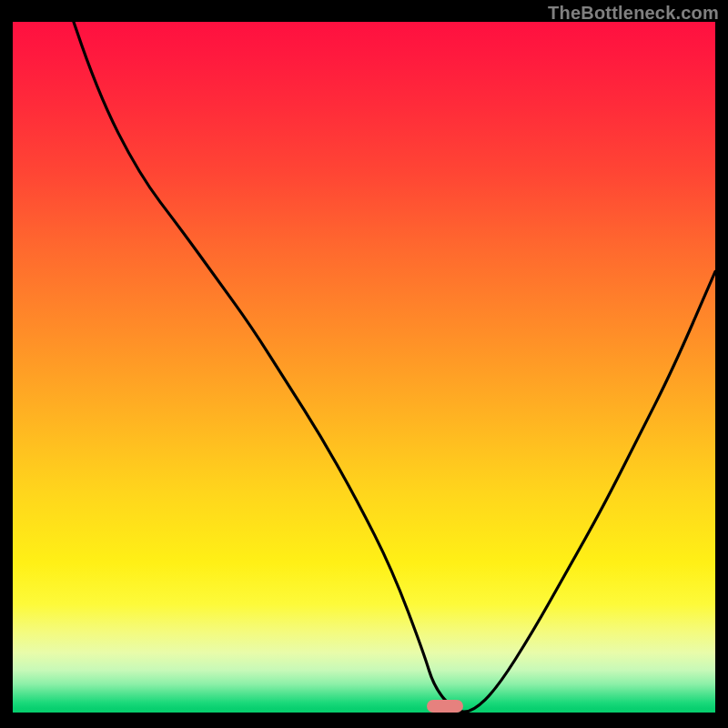 This screenshot has height=728, width=728. What do you see at coordinates (633, 13) in the screenshot?
I see `watermark-text: TheBottleneck.com` at bounding box center [633, 13].